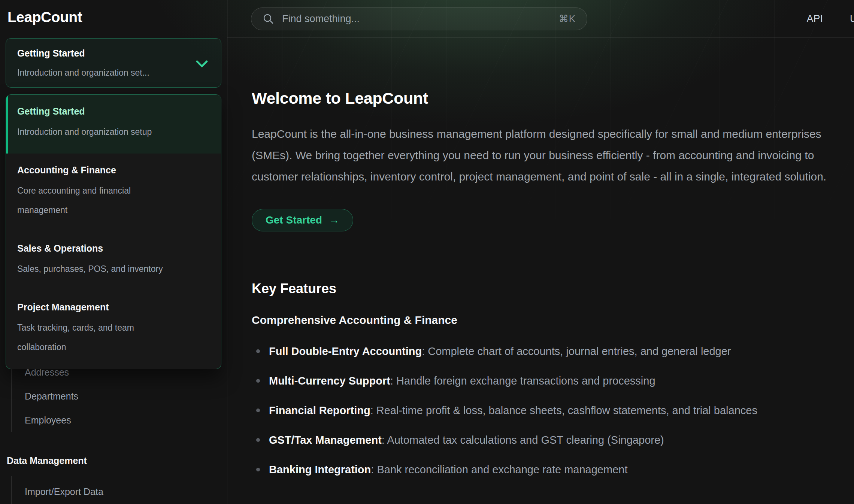  What do you see at coordinates (551, 470) in the screenshot?
I see `feature-item-banking: Banking Integration: Bank reconciliation…` at bounding box center [551, 470].